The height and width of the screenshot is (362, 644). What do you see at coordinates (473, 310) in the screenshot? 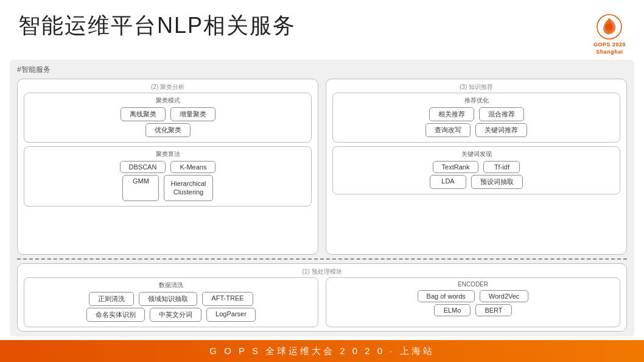
I see `encoder-row2: ELMo BERT` at bounding box center [473, 310].